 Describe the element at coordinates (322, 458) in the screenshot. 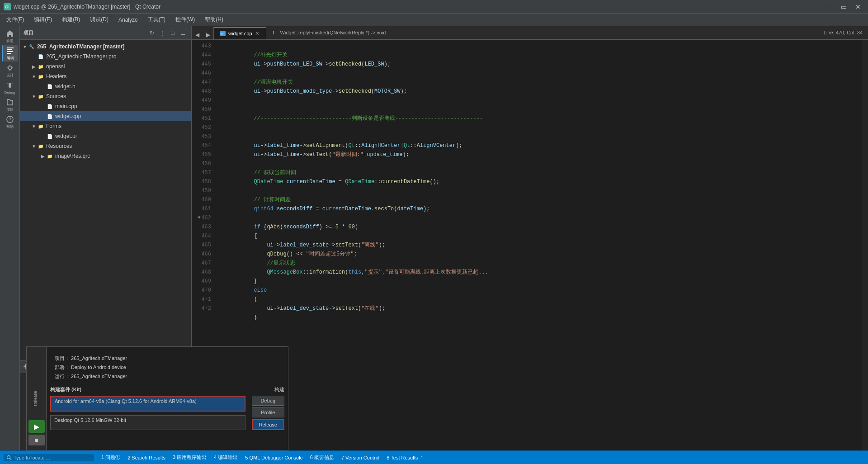

I see `status-general-info: 6 概要信息` at that location.